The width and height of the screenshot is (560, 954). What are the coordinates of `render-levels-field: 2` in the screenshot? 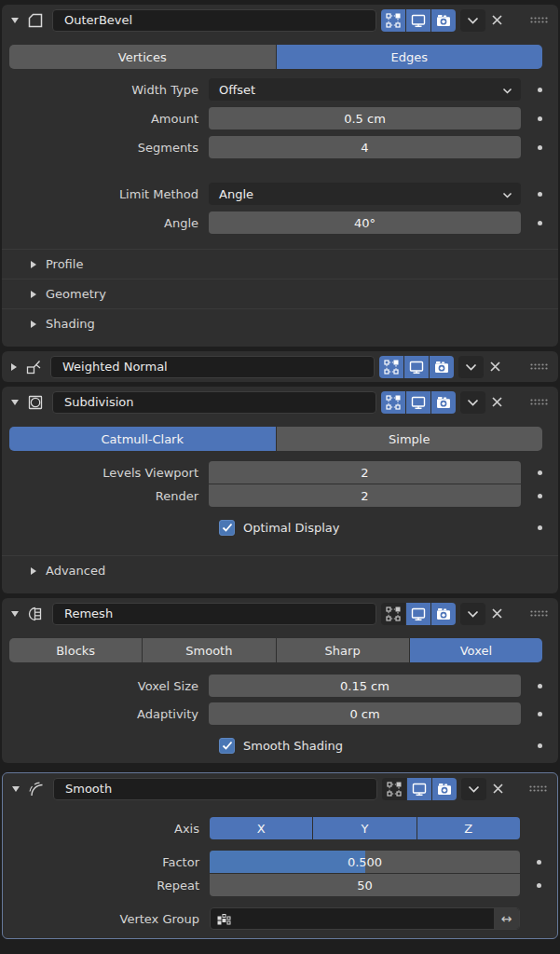 It's located at (365, 496).